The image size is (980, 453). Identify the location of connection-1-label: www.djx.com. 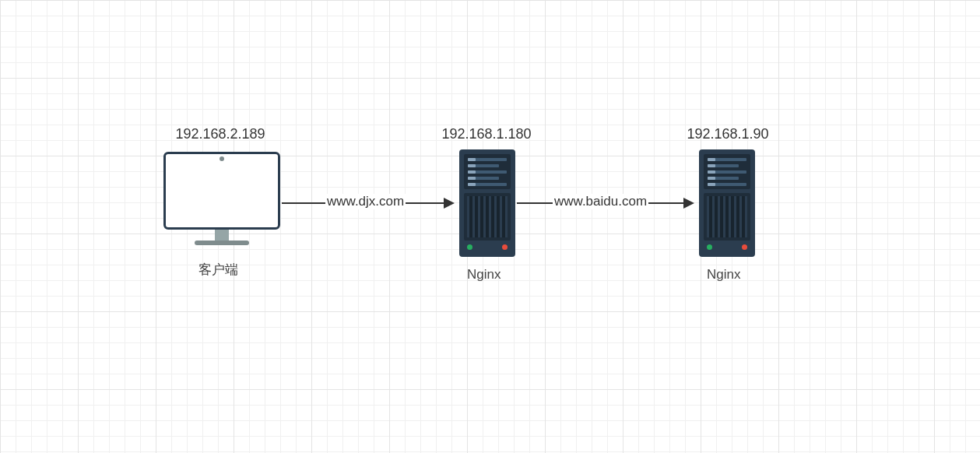
(366, 202).